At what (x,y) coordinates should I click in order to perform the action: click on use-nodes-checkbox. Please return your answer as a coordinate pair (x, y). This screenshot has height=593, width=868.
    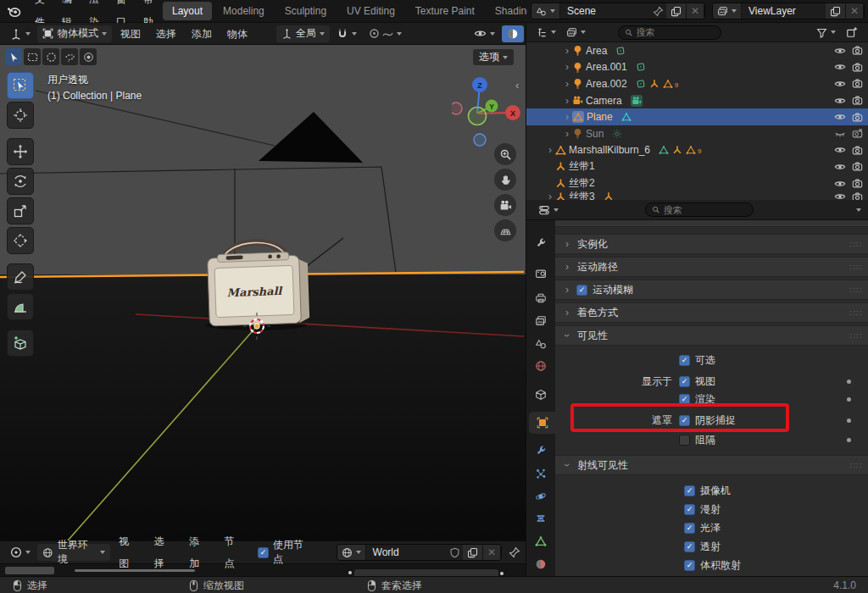
    Looking at the image, I should click on (263, 552).